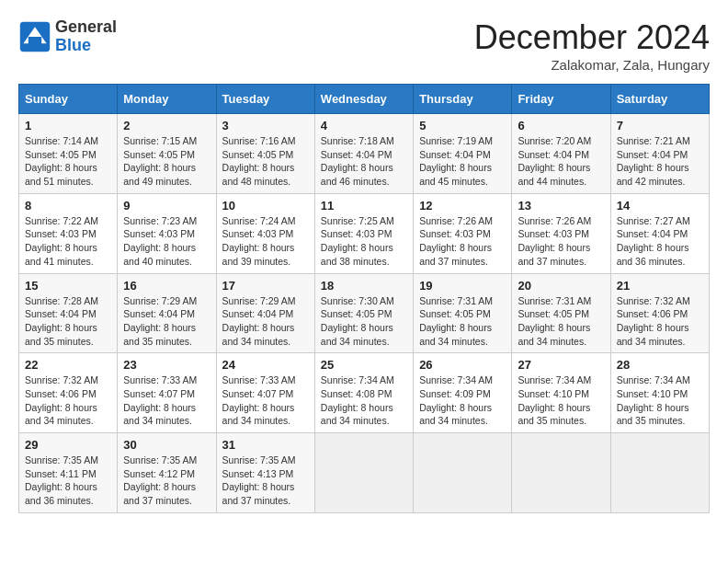 The width and height of the screenshot is (728, 563). I want to click on logo-general: General, so click(86, 28).